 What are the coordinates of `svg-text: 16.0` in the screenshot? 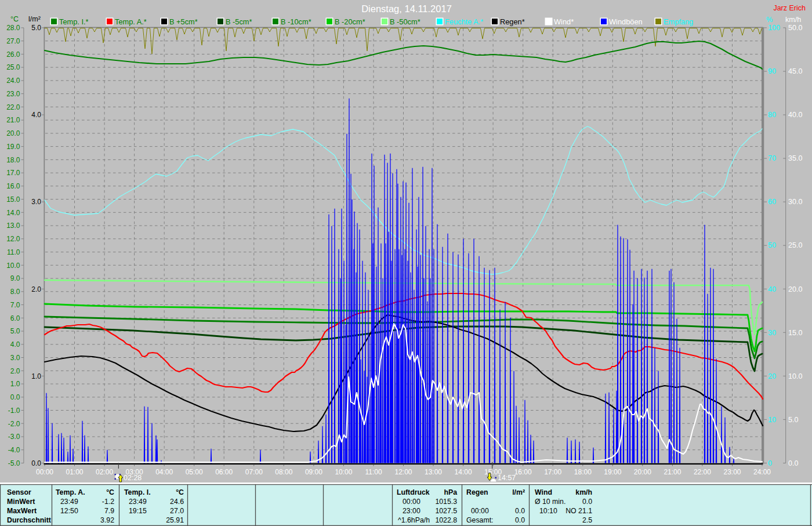 It's located at (13, 186).